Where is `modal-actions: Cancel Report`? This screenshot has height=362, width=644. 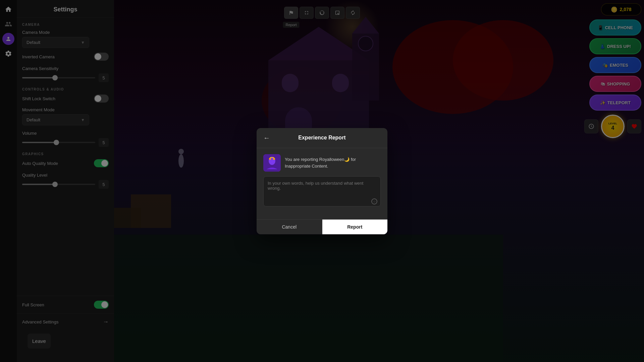
modal-actions: Cancel Report is located at coordinates (322, 227).